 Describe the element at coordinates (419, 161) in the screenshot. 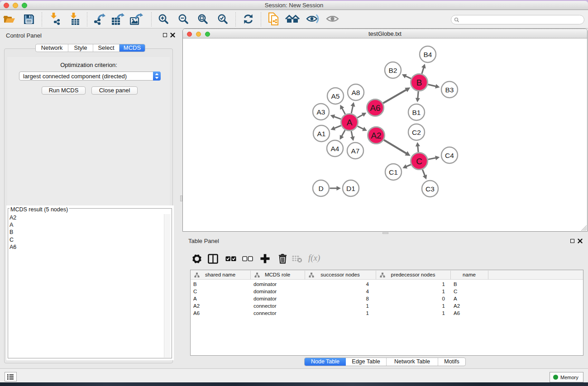

I see `svg-text: C` at that location.